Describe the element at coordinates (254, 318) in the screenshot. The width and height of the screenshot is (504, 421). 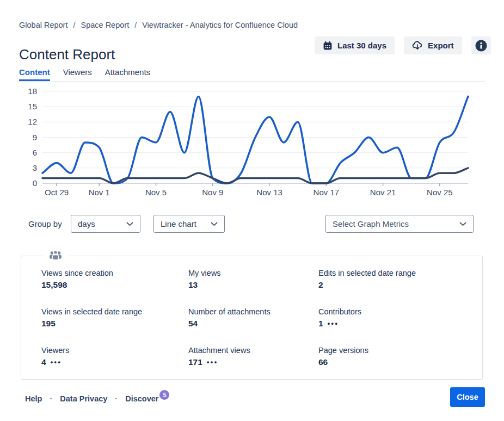
I see `stat-number-of-attachments: Number of attachments 54` at that location.